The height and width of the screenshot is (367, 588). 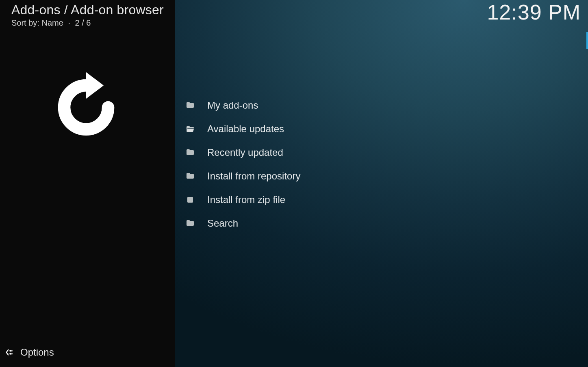 What do you see at coordinates (190, 129) in the screenshot?
I see `folder-open-icon` at bounding box center [190, 129].